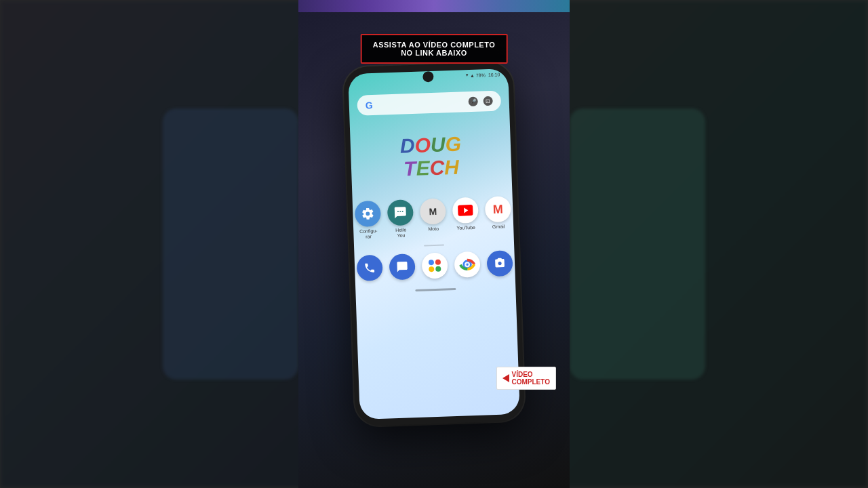 The width and height of the screenshot is (868, 488). What do you see at coordinates (435, 266) in the screenshot?
I see `assistant-dots` at bounding box center [435, 266].